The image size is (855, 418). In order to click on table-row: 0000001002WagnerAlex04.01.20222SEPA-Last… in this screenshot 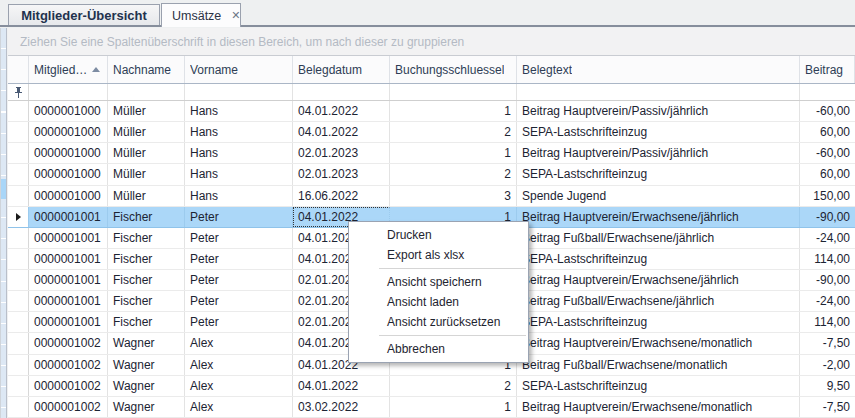, I will do `click(432, 386)`.